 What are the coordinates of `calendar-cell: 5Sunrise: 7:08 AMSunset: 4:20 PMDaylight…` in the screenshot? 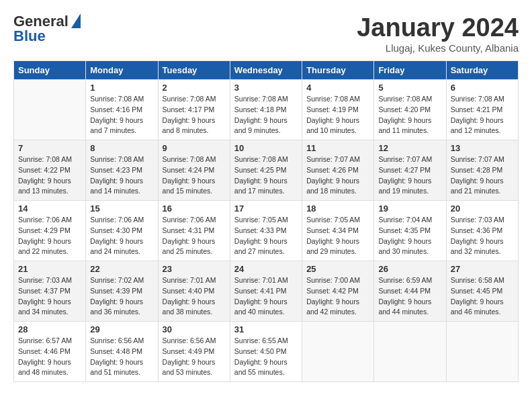 It's located at (410, 110).